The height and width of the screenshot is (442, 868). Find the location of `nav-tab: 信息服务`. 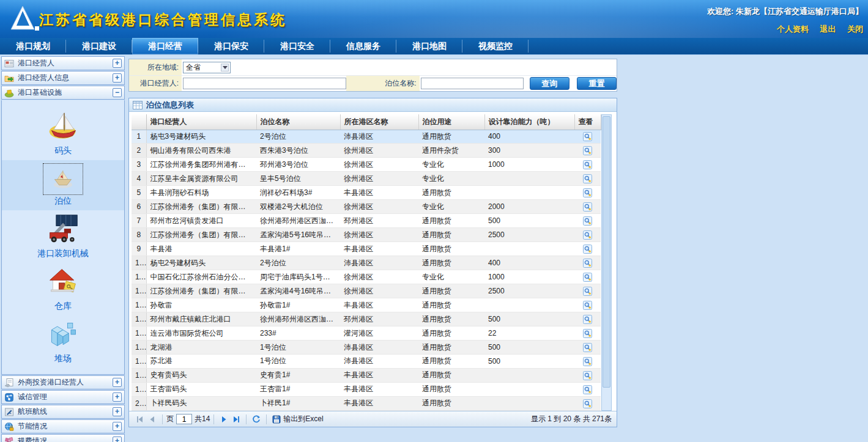

nav-tab: 信息服务 is located at coordinates (363, 46).